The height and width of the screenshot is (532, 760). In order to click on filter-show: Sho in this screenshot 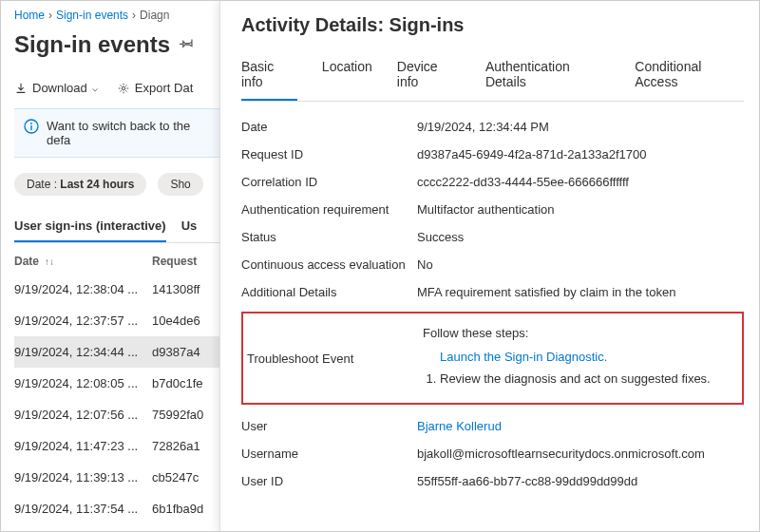, I will do `click(180, 184)`.